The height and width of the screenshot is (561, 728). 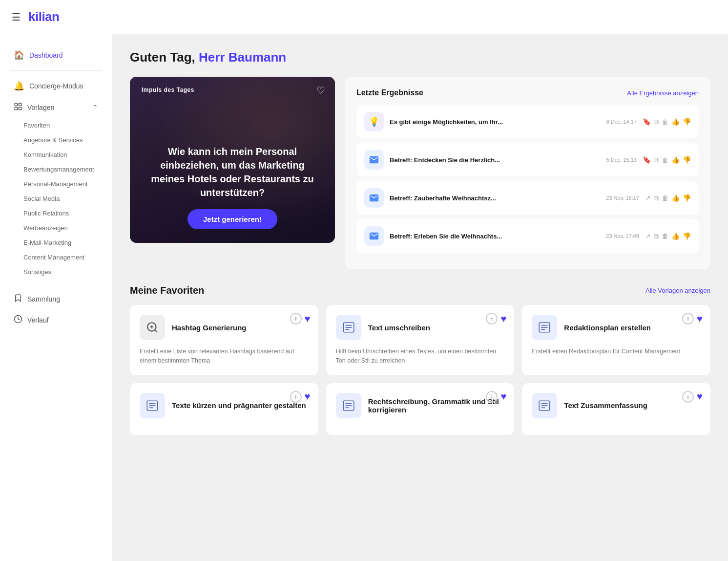 What do you see at coordinates (300, 319) in the screenshot?
I see `fav-actions-1: + ♥` at bounding box center [300, 319].